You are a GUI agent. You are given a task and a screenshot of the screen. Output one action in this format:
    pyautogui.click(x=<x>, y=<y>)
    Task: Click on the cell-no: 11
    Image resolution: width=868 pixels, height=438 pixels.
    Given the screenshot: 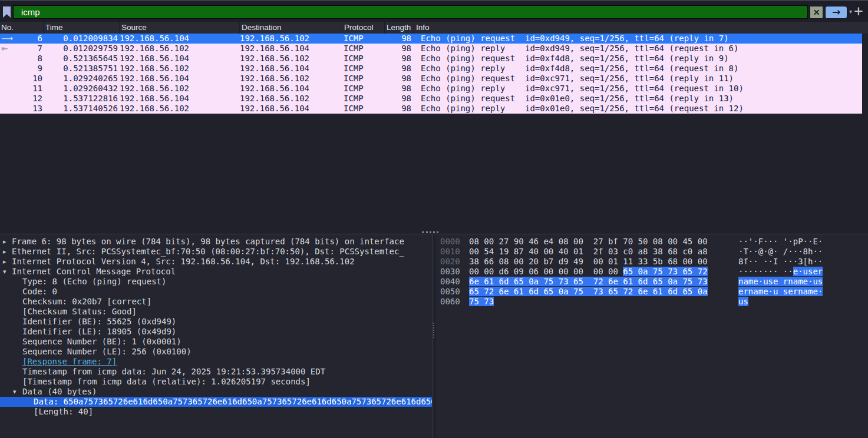 What is the action you would take?
    pyautogui.click(x=22, y=88)
    